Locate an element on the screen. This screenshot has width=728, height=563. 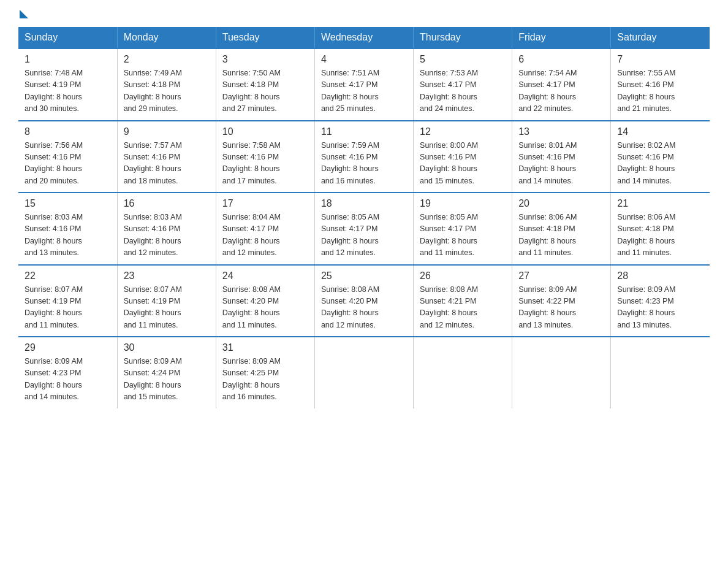
day-number: 12 is located at coordinates (463, 132).